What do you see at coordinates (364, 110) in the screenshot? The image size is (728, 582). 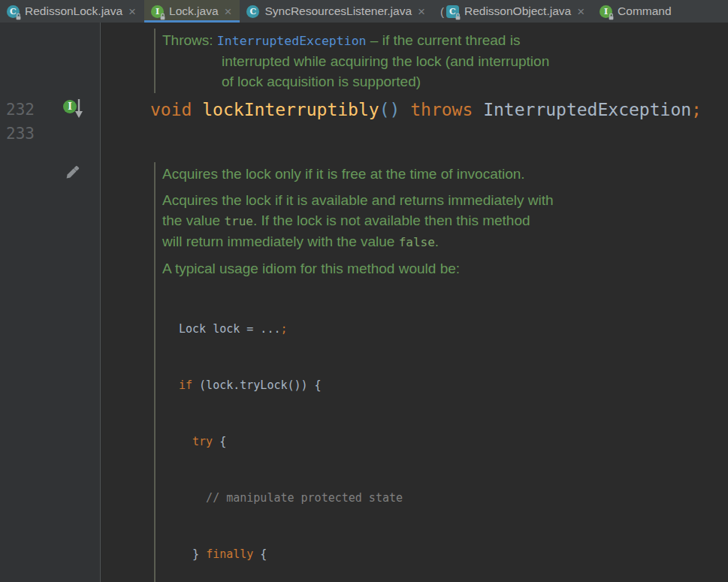 I see `code-row-232: 232 I void lockInterruptibly() throws In…` at bounding box center [364, 110].